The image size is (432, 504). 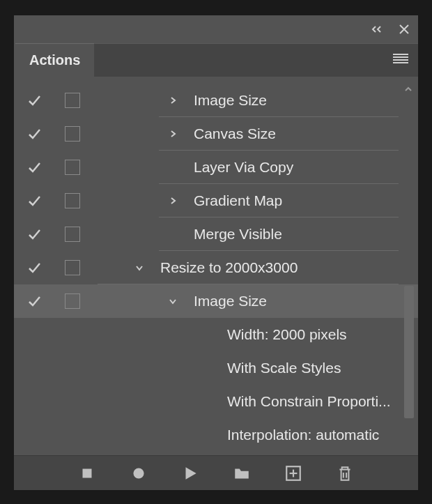 I want to click on action-row: Gradient Map, so click(x=216, y=201).